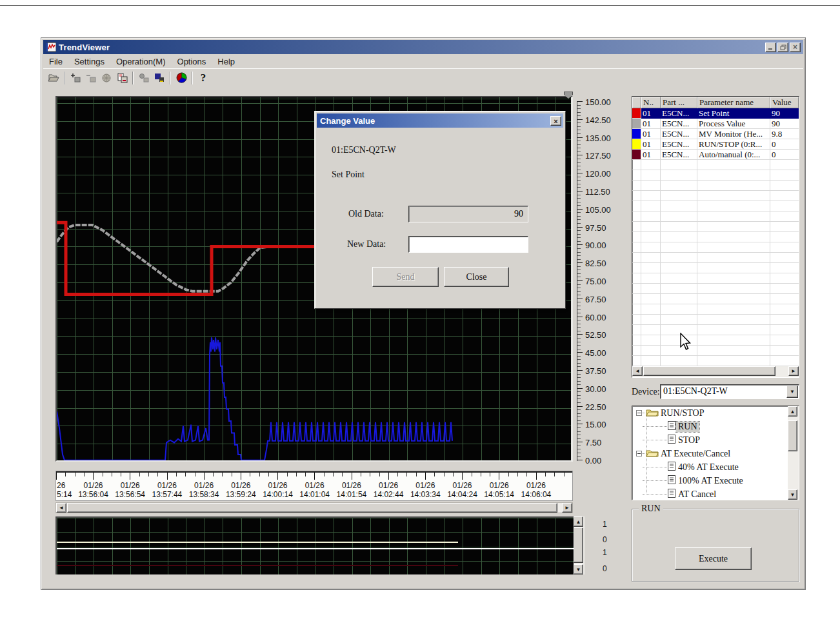 The image size is (840, 628). I want to click on y-axis-label: 22.50, so click(596, 407).